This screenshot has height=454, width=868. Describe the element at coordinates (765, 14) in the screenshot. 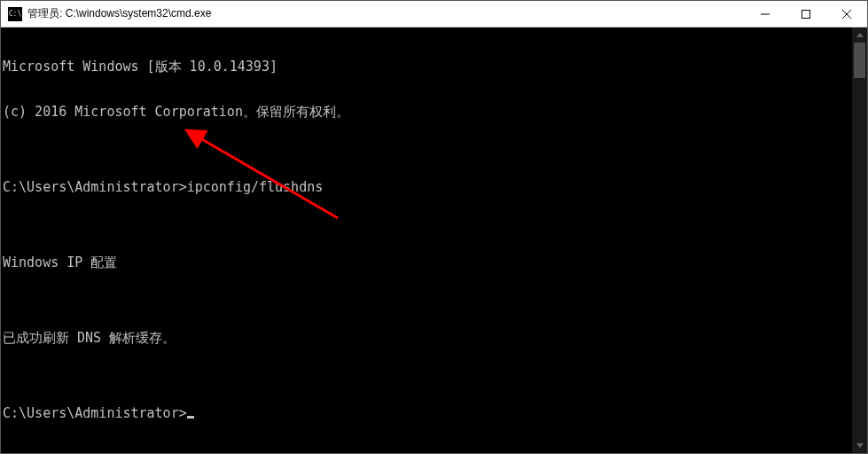

I see `minimize-icon` at that location.